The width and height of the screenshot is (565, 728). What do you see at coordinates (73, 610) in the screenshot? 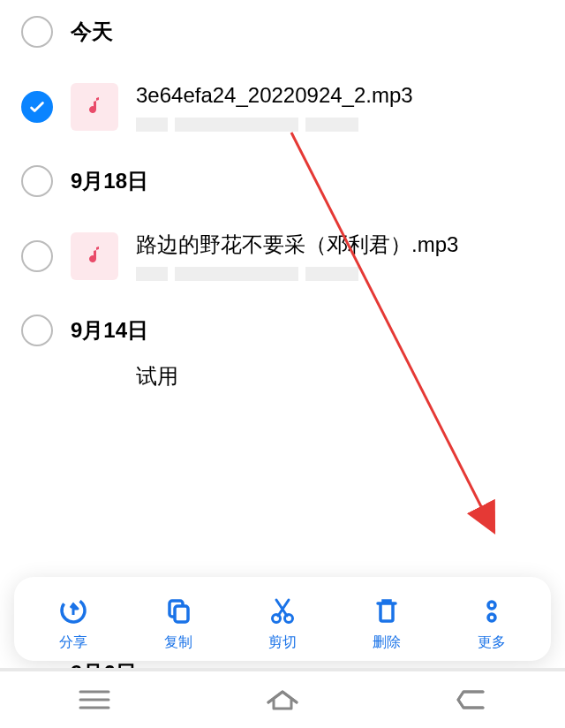
I see `share-icon` at bounding box center [73, 610].